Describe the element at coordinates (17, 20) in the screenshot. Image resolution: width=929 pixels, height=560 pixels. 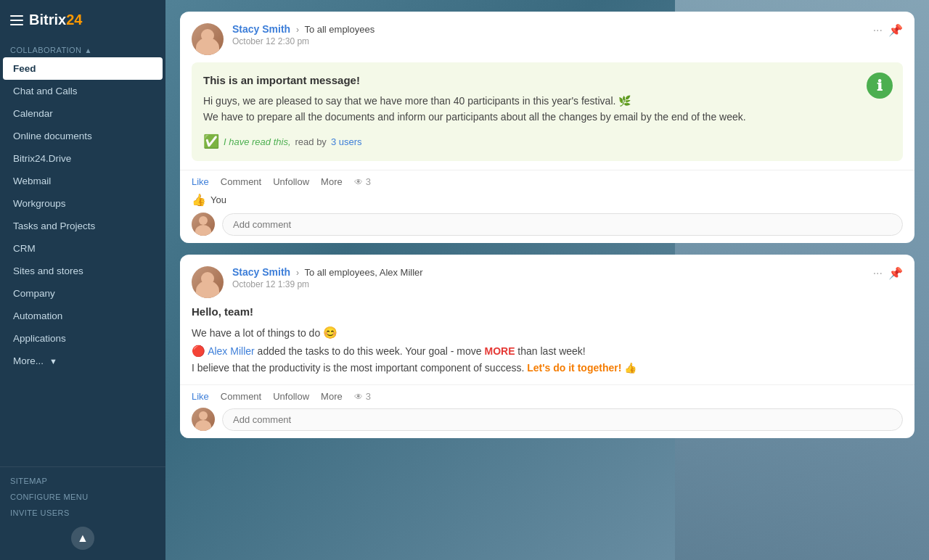
I see `hamburger-menu` at that location.